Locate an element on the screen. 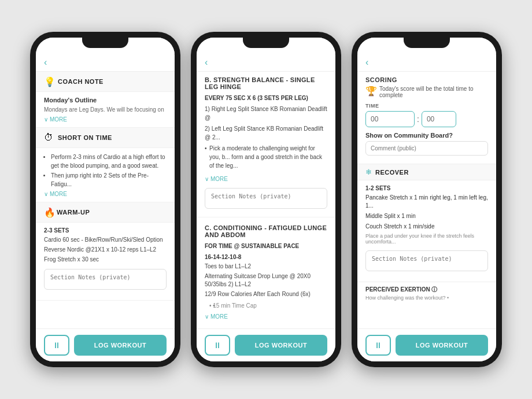 The image size is (532, 399). recover-title: RECOVER is located at coordinates (392, 172).